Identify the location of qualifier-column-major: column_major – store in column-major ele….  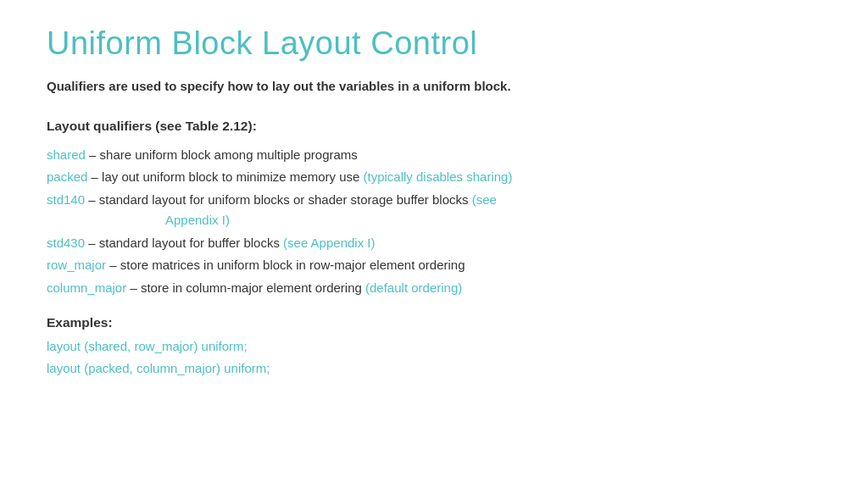
(434, 288).